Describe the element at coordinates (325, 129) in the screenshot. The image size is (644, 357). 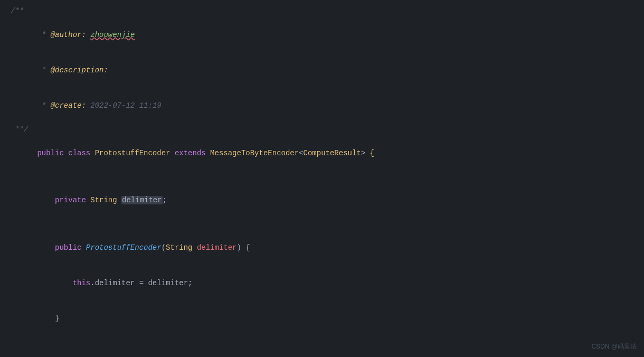
I see `code-line-5: **/` at that location.